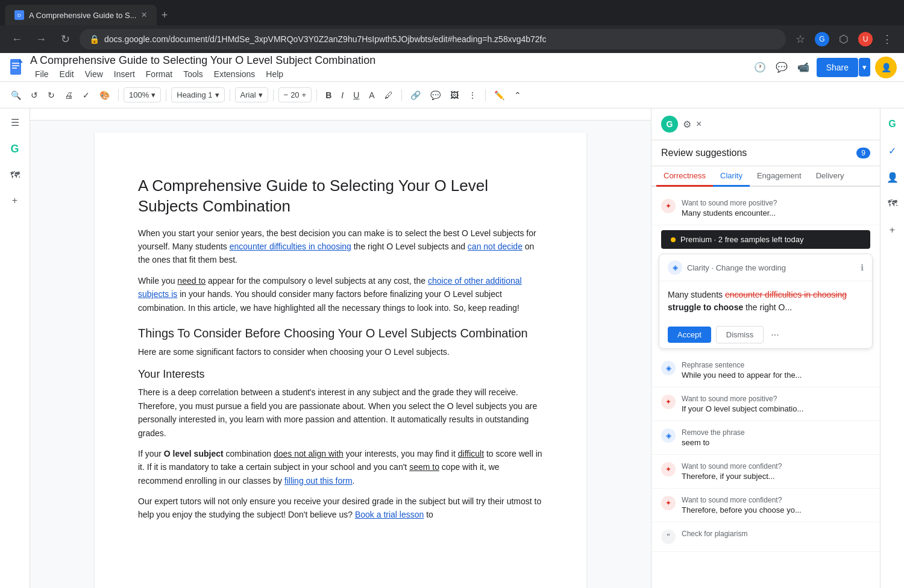  I want to click on browser-chrome: D A Comprehensive Guide to S... × + ← → …, so click(452, 27).